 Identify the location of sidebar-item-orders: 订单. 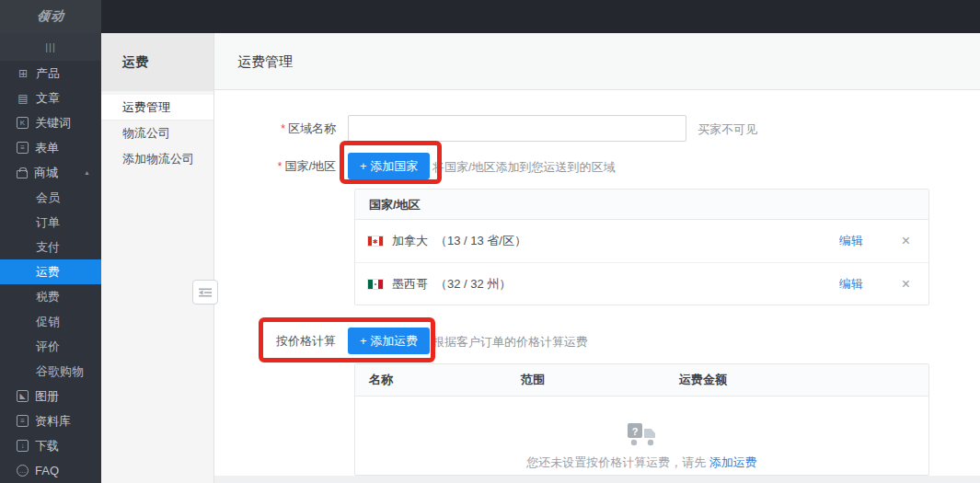
(51, 223).